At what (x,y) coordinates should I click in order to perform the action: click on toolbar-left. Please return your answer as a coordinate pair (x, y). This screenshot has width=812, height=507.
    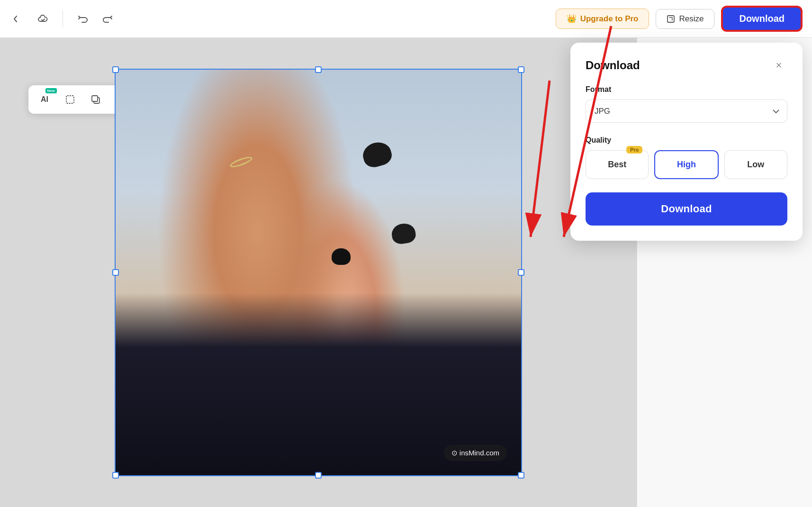
    Looking at the image, I should click on (63, 19).